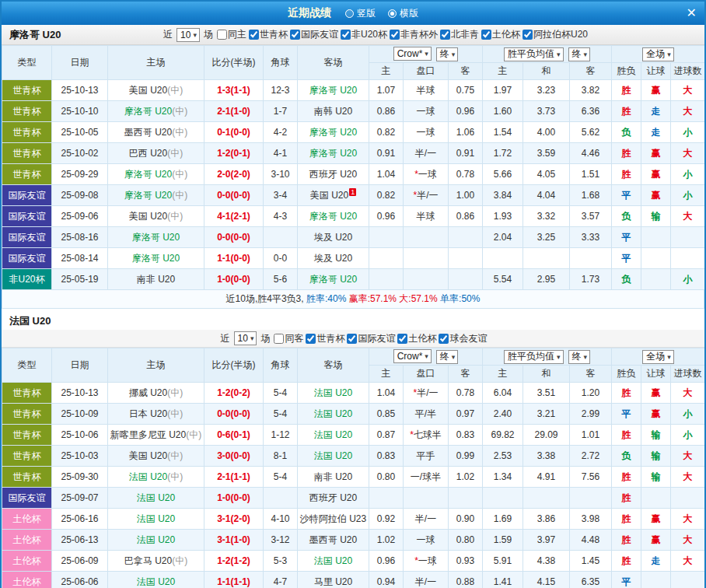  What do you see at coordinates (463, 339) in the screenshot?
I see `filter-checkbox-4: 球会友谊` at bounding box center [463, 339].